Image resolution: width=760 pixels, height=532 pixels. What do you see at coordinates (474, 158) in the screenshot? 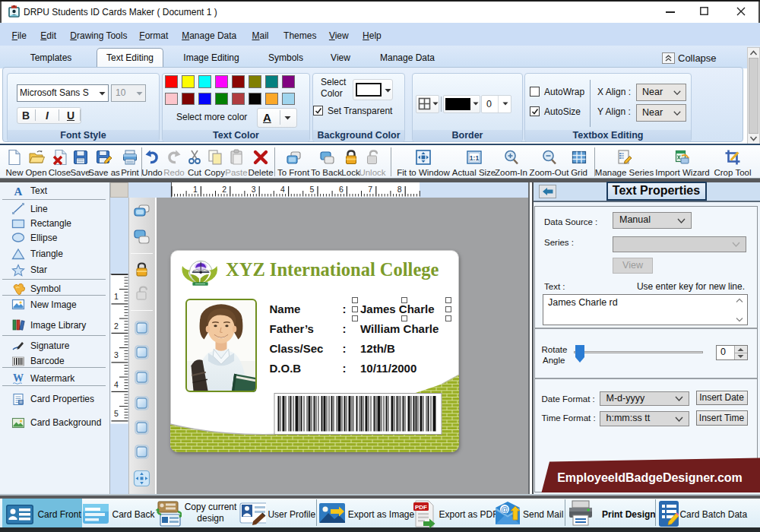
I see `svg-text: 1:1` at bounding box center [474, 158].